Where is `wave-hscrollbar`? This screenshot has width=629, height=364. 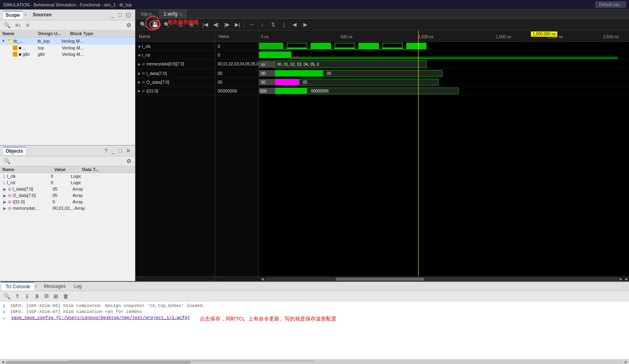 wave-hscrollbar is located at coordinates (442, 279).